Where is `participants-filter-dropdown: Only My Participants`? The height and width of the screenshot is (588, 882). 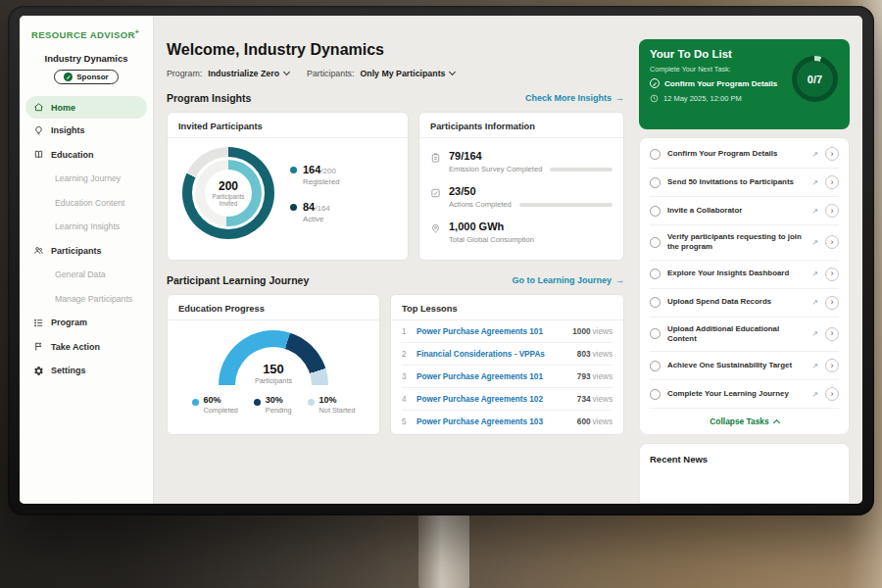
participants-filter-dropdown: Only My Participants is located at coordinates (408, 74).